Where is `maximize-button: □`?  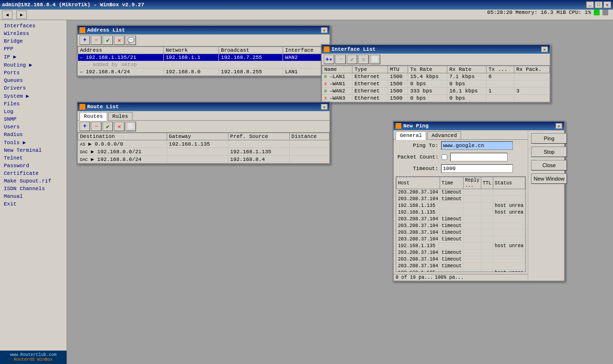
maximize-button: □ is located at coordinates (599, 5).